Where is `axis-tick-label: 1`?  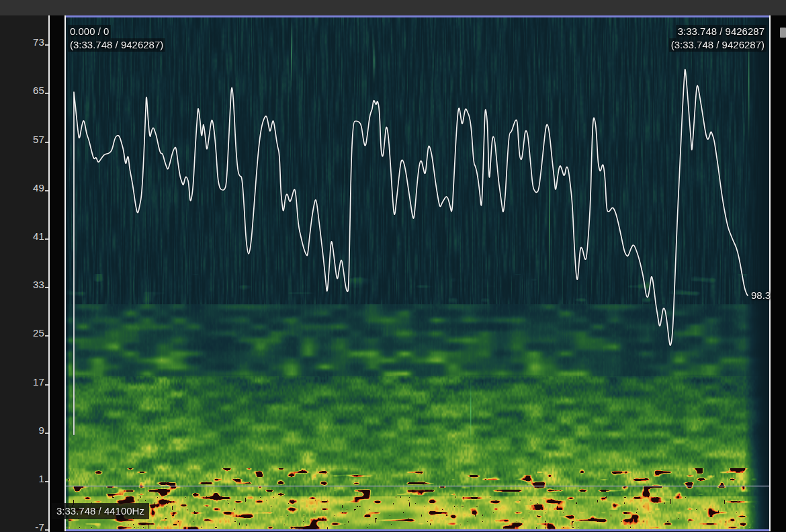
axis-tick-label: 1 is located at coordinates (42, 478).